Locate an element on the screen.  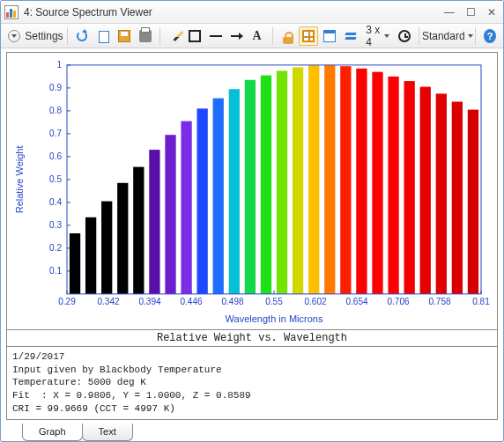
help-button: ? is located at coordinates (490, 36).